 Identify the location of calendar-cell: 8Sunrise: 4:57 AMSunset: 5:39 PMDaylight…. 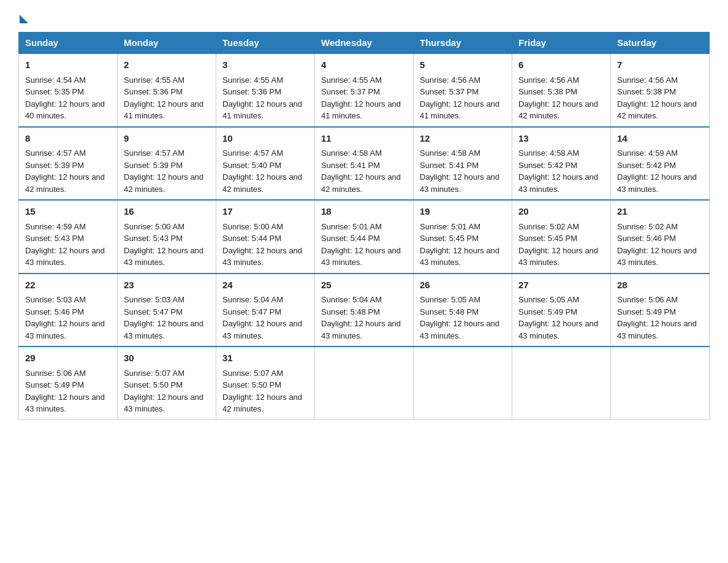
(69, 164).